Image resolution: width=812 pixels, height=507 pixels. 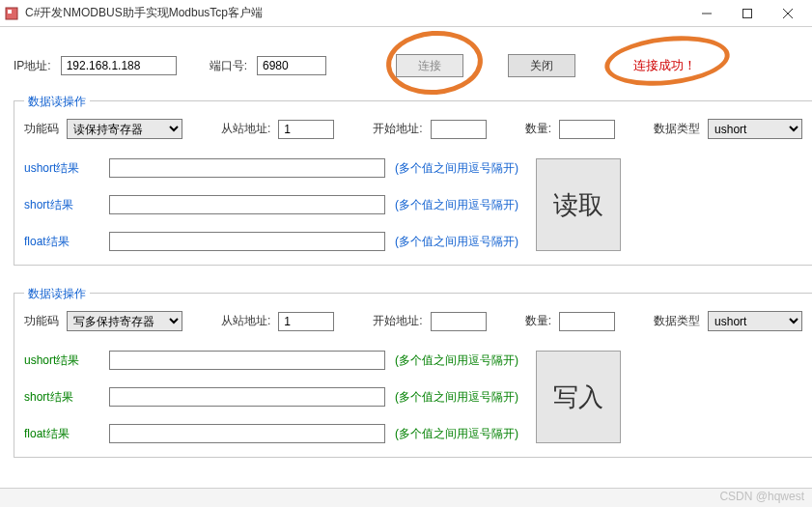 What do you see at coordinates (245, 129) in the screenshot?
I see `read-slave-label: 从站地址:` at bounding box center [245, 129].